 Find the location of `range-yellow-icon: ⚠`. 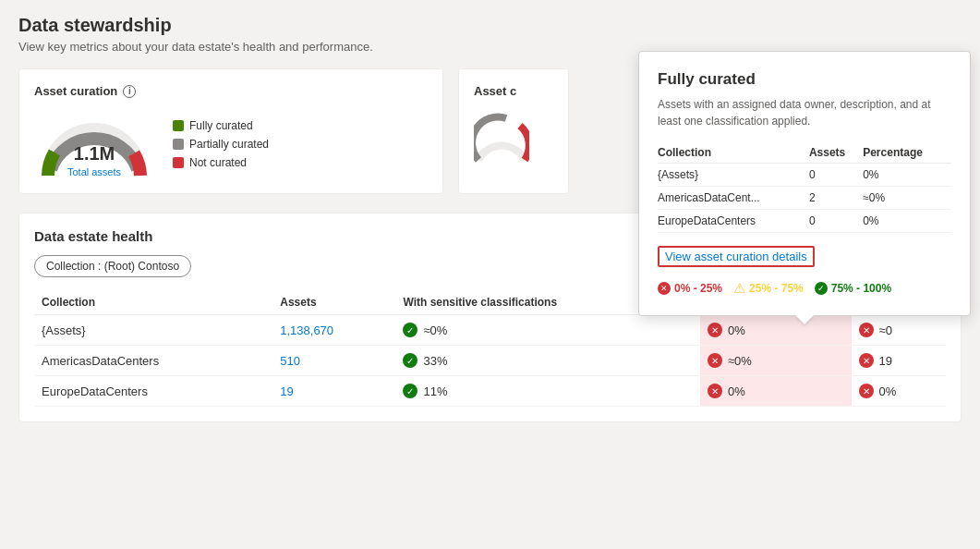

range-yellow-icon: ⚠ is located at coordinates (739, 288).